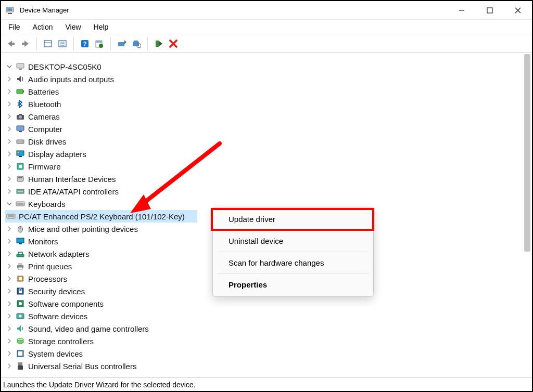  What do you see at coordinates (73, 27) in the screenshot?
I see `menu-view: View` at bounding box center [73, 27].